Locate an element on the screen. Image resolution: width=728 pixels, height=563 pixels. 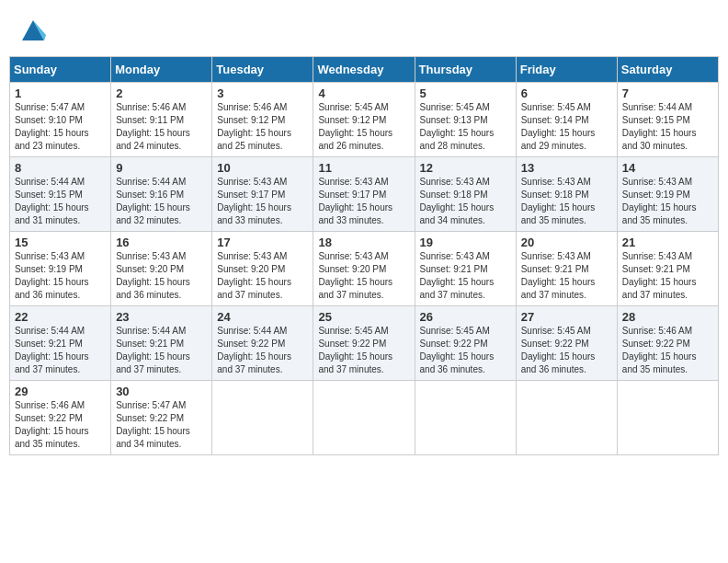
calendar-cell: 27Sunrise: 5:45 AMSunset: 9:22 PMDayligh… is located at coordinates (566, 344).